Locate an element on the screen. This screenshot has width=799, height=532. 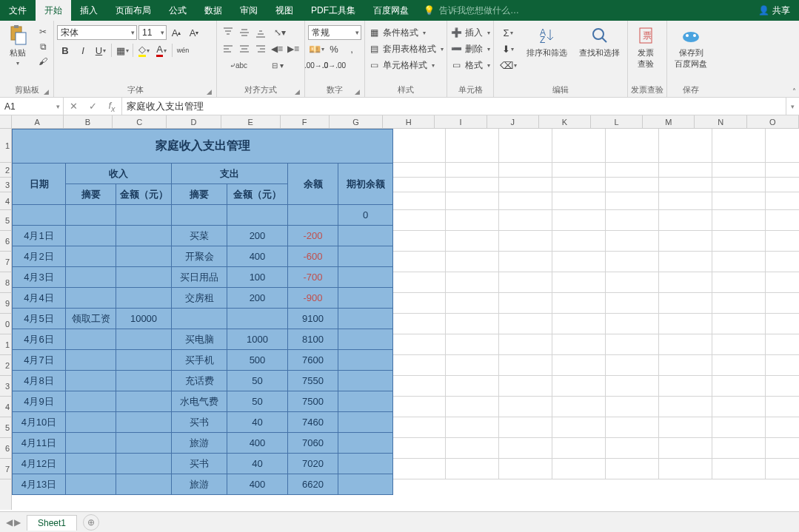
tab-home: 开始 is located at coordinates (53, 10).